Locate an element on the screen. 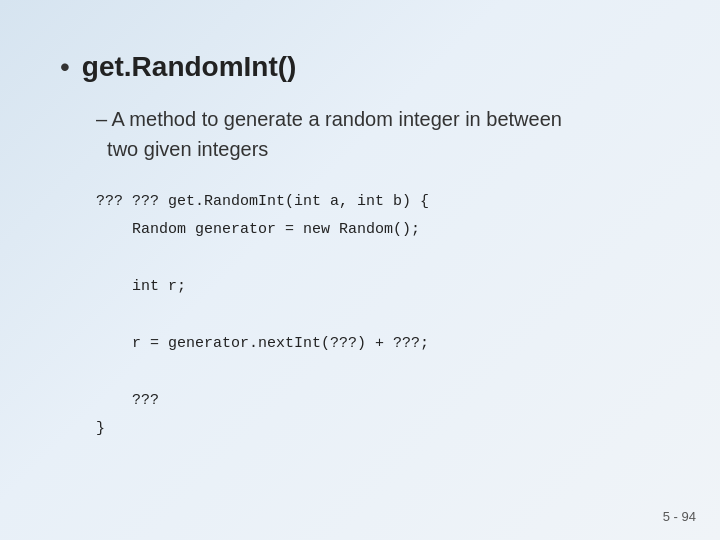 This screenshot has height=540, width=720. code-line-2: Random generator = new Random(); is located at coordinates (378, 230).